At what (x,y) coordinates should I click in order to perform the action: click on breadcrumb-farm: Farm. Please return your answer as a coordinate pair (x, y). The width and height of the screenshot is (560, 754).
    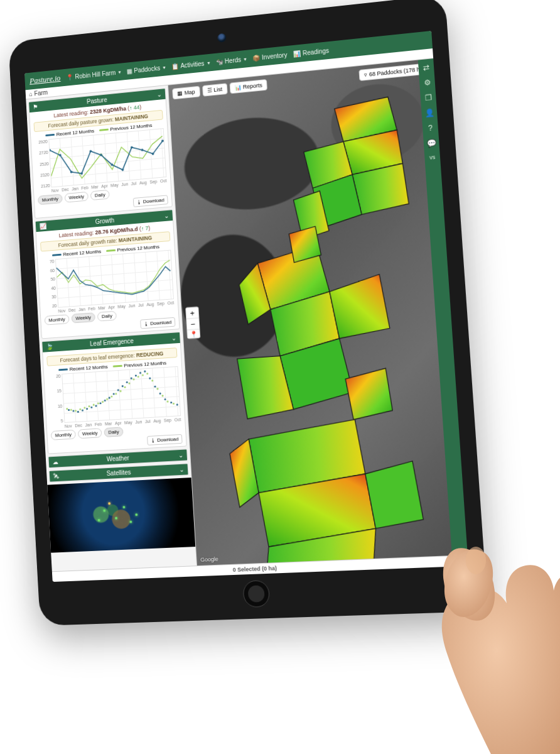
    Looking at the image, I should click on (41, 93).